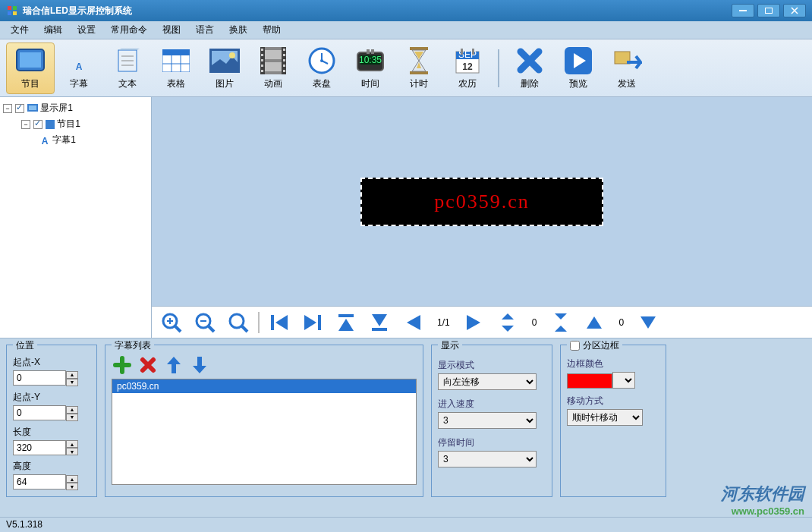 This screenshot has height=532, width=812. What do you see at coordinates (53, 30) in the screenshot?
I see `menu-edit: 编辑` at bounding box center [53, 30].